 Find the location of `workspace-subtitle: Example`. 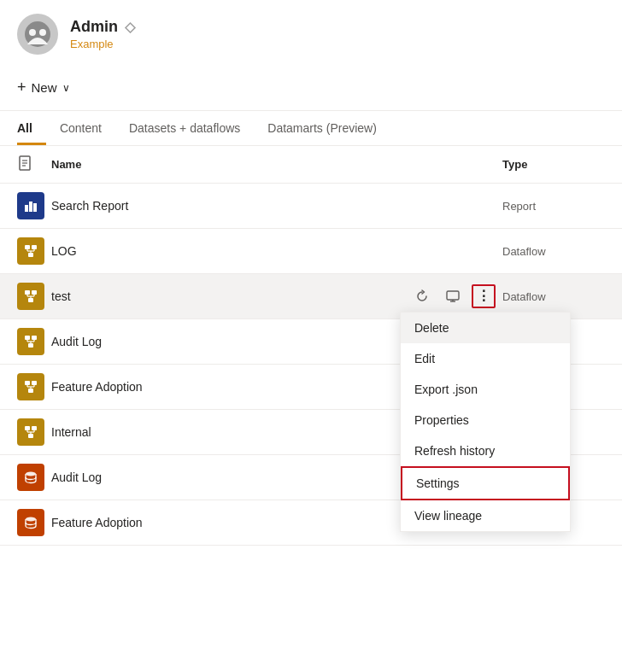

workspace-subtitle: Example is located at coordinates (103, 44).